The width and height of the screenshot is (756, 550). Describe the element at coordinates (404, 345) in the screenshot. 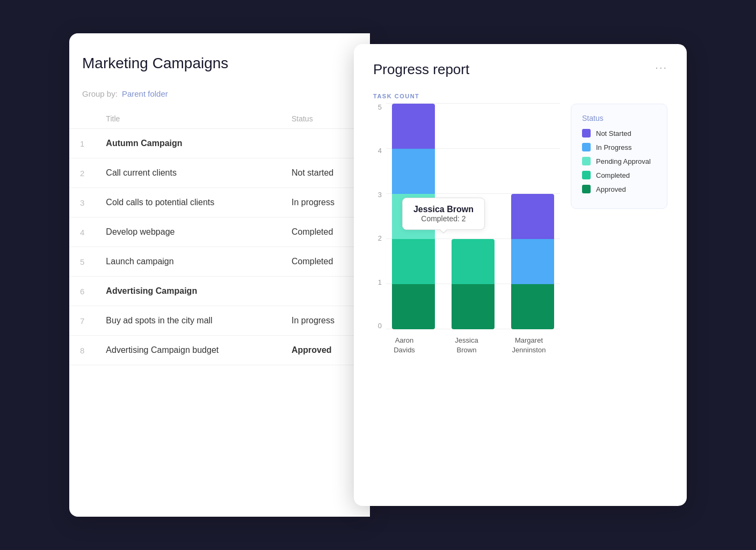

I see `x-label-aaron: Aaron Davids` at that location.